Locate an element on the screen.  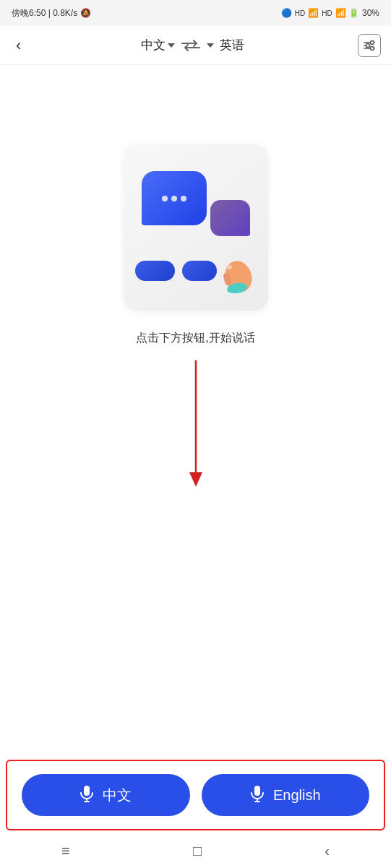
language-selector-bar: 中文 英语 is located at coordinates (192, 45).